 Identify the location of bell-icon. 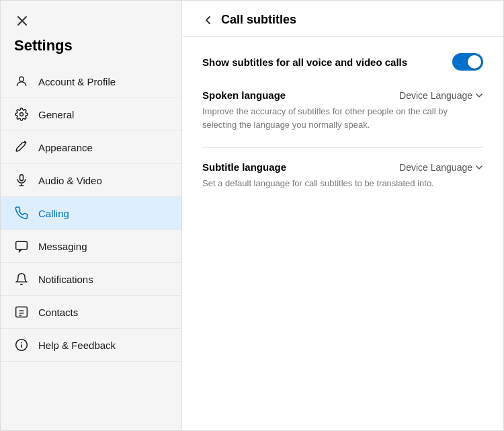
(22, 279).